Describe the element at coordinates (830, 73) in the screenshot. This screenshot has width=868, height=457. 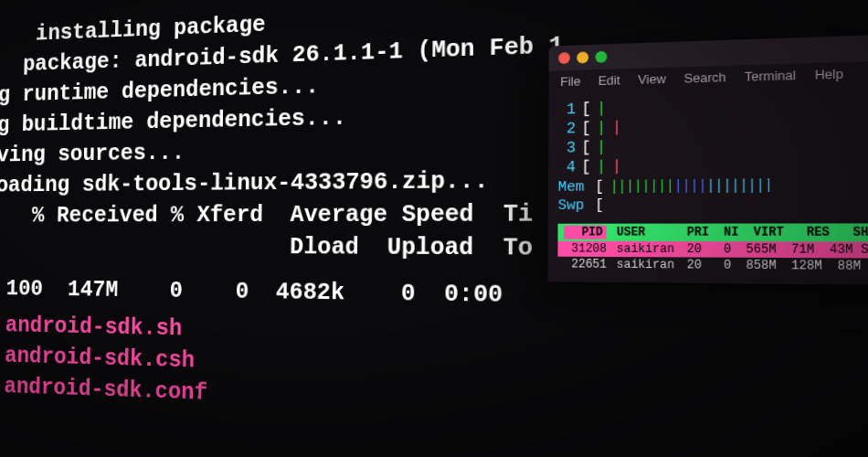
I see `menu-help: Help` at that location.